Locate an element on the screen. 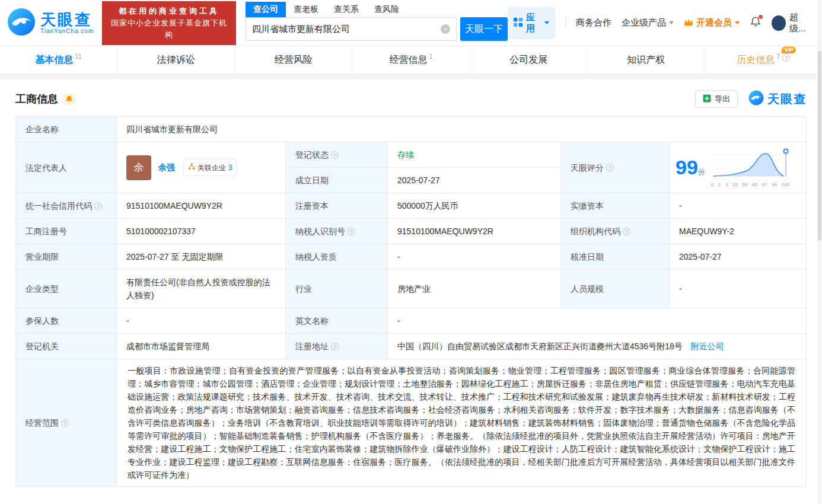 The image size is (822, 504). table-row: 企业类型 有限责任公司(非自然人投资或控股的法人独资) 行业 房地产业 人员规模… is located at coordinates (412, 289).